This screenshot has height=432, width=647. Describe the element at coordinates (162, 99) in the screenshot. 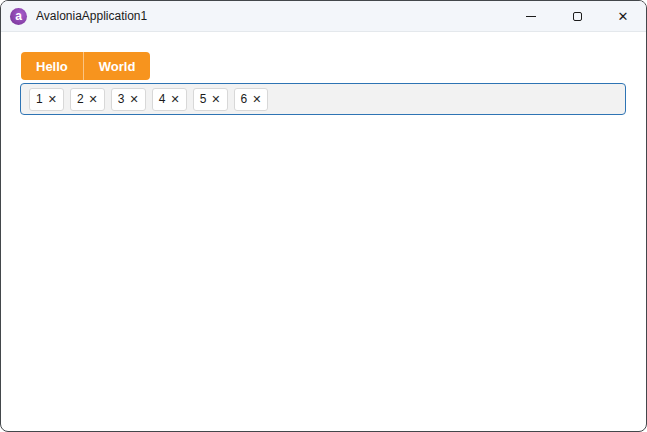

I see `chip-label: 4` at that location.